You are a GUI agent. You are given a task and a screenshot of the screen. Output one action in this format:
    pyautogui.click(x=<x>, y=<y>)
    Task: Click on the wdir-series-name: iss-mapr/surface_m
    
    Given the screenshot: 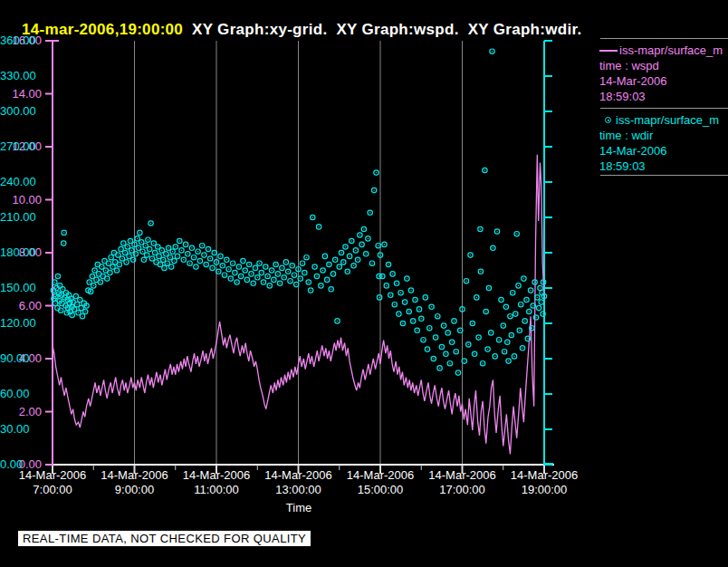 What is the action you would take?
    pyautogui.click(x=667, y=120)
    